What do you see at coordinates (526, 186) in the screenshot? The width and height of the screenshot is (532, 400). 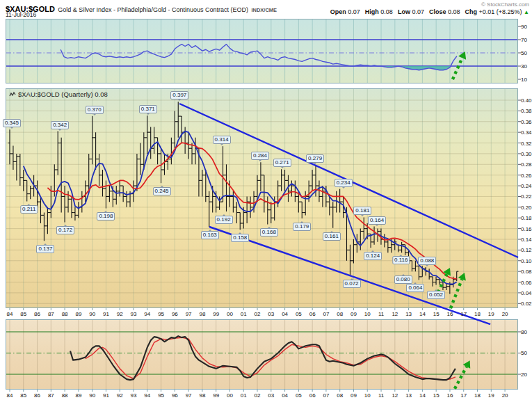 I see `price-y-label: 0.24` at bounding box center [526, 186].